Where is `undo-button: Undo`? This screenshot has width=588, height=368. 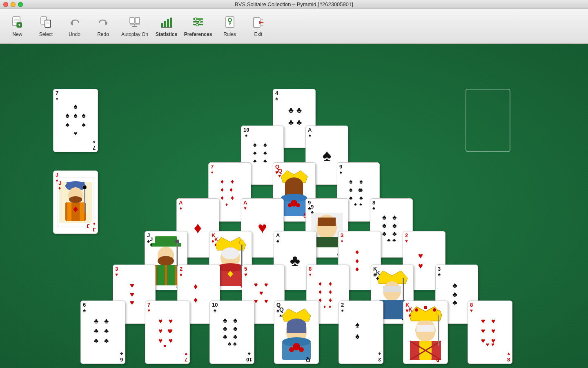
undo-button: Undo is located at coordinates (74, 26).